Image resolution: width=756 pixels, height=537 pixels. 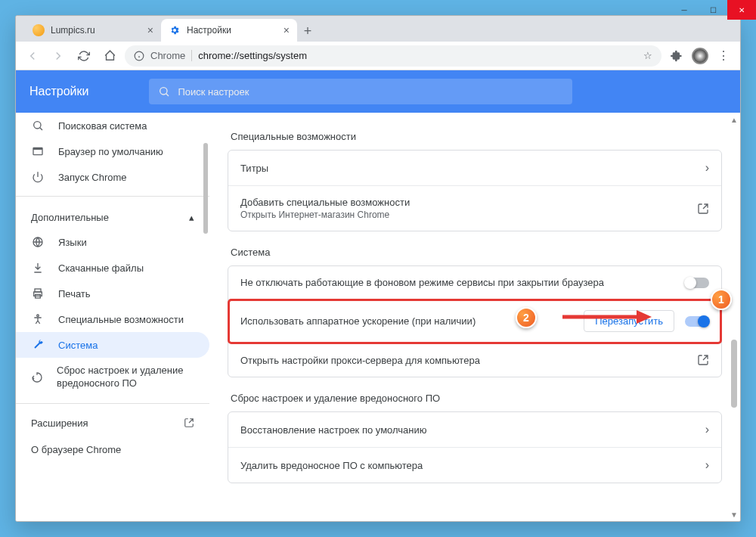 What do you see at coordinates (361, 92) in the screenshot?
I see `settings-search: Поиск настроек` at bounding box center [361, 92].